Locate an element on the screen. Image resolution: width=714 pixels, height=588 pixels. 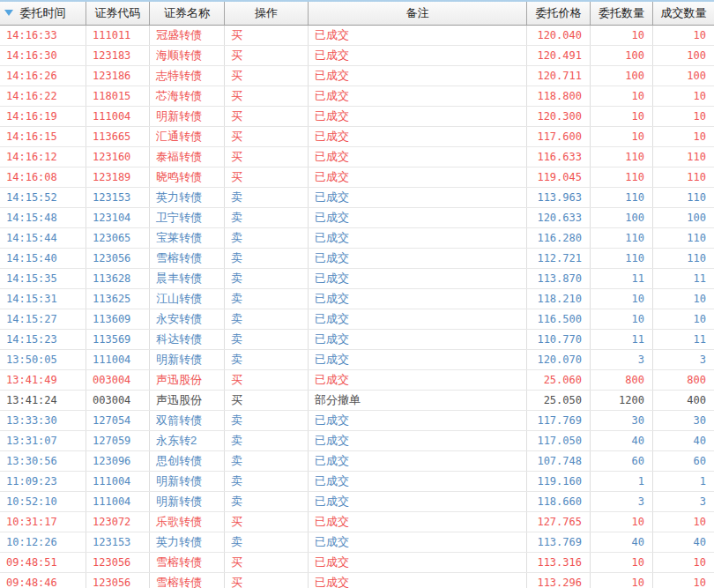
table-row: 14:16:12 123160 泰福转债 买 已成交 116.633 110 1… is located at coordinates (357, 157).